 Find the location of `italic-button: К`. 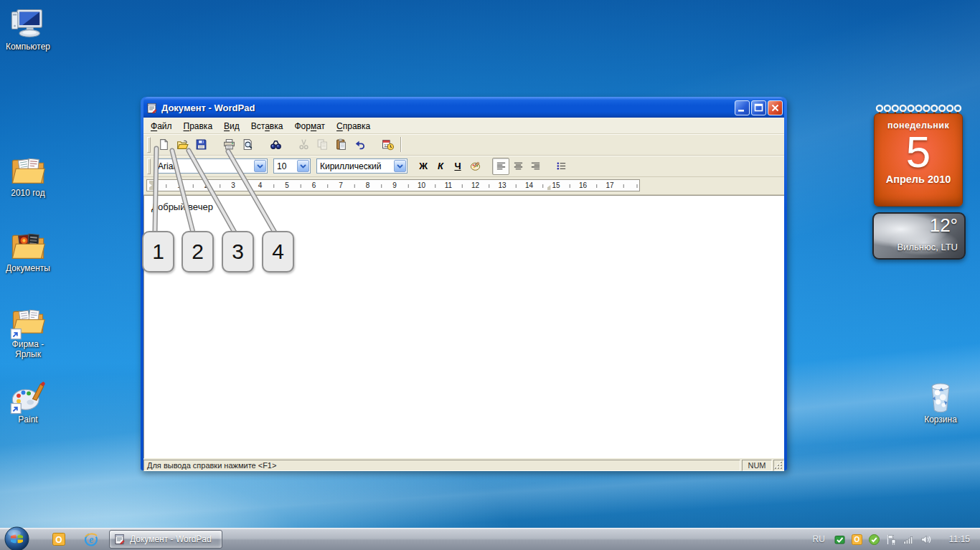

italic-button: К is located at coordinates (440, 166).